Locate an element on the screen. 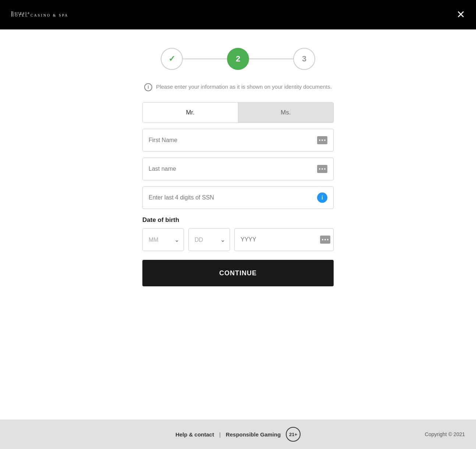 This screenshot has height=449, width=476. copyright-text: Copyright © 2021 is located at coordinates (445, 434).